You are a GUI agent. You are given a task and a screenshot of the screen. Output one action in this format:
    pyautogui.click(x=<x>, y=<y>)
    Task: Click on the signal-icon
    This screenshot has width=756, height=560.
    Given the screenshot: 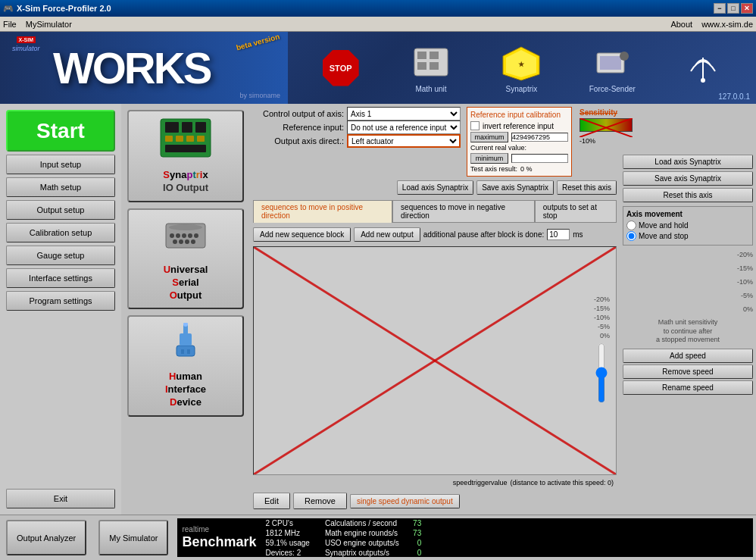 What is the action you would take?
    pyautogui.click(x=703, y=68)
    